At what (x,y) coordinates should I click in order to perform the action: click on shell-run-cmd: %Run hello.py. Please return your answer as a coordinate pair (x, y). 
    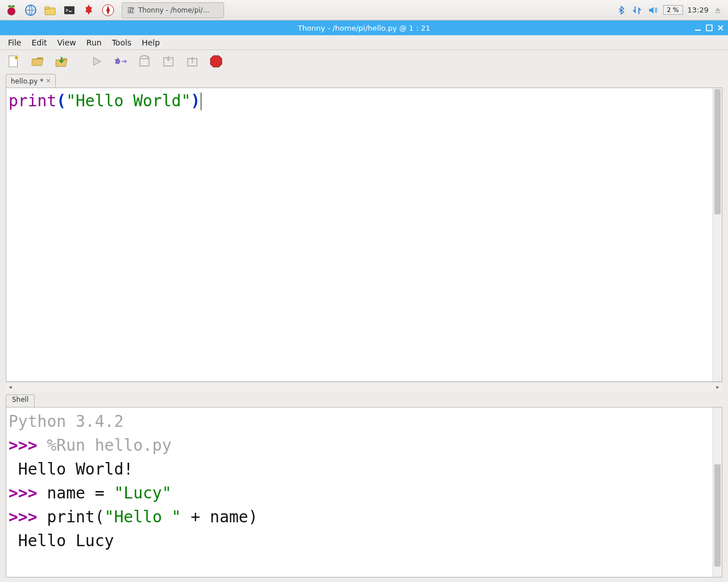
    Looking at the image, I should click on (109, 446).